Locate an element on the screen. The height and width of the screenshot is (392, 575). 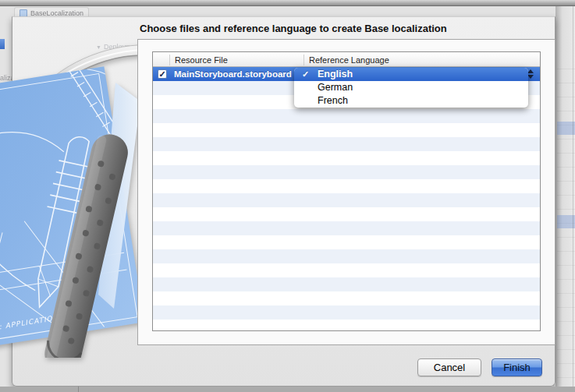
background-toolbar-edge is located at coordinates (287, 3).